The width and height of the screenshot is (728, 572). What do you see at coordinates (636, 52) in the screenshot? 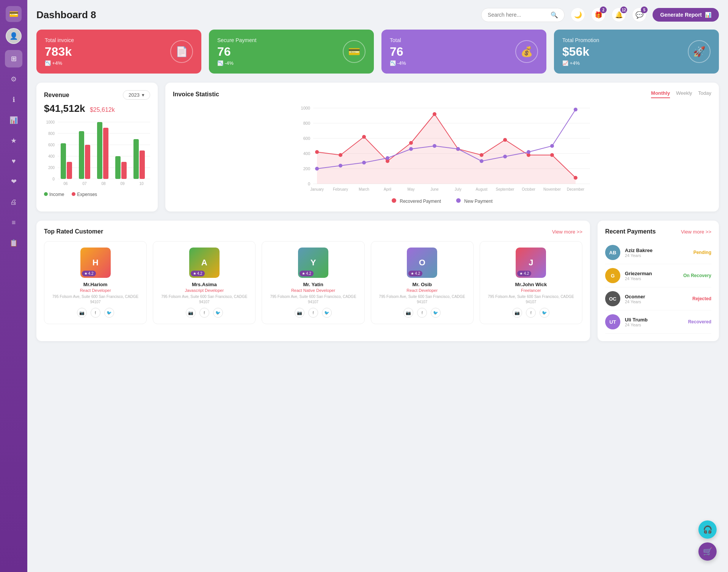
I see `stat-card-total-promotion: Total Promotion $56k 📈 +4% 🚀` at bounding box center [636, 52].